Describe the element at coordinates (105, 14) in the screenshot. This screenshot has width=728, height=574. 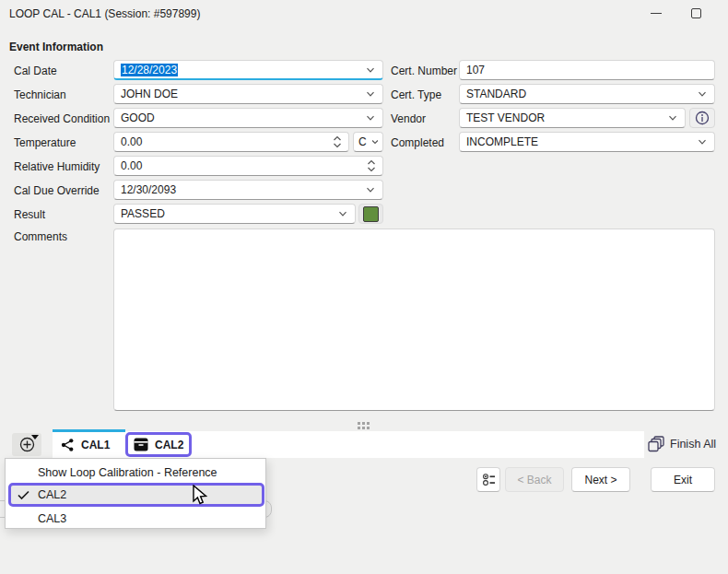
I see `window-title: LOOP CAL - CAL1 (Session: #597899)` at that location.